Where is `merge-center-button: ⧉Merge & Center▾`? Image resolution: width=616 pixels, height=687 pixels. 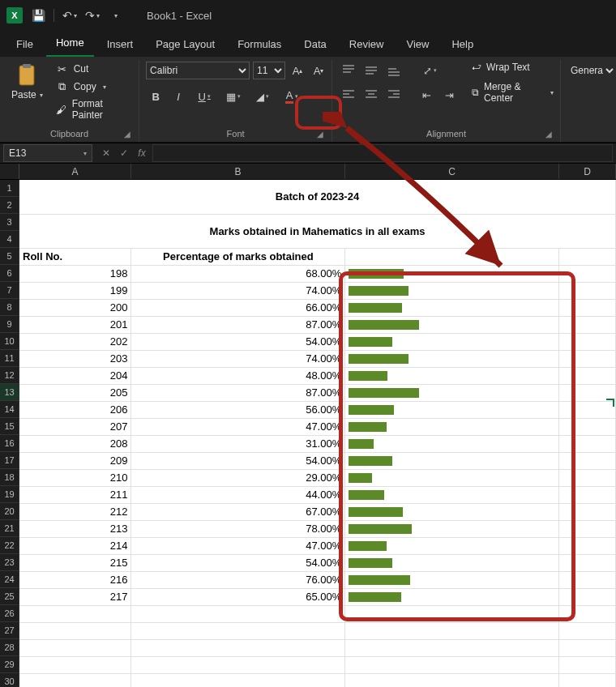
merge-center-button: ⧉Merge & Center▾ is located at coordinates (512, 92).